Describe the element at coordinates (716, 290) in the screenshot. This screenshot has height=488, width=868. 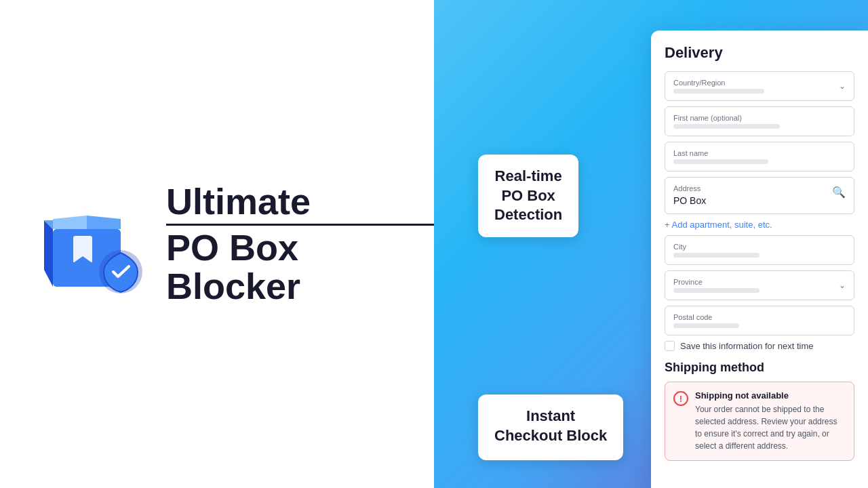
I see `province-bar` at that location.